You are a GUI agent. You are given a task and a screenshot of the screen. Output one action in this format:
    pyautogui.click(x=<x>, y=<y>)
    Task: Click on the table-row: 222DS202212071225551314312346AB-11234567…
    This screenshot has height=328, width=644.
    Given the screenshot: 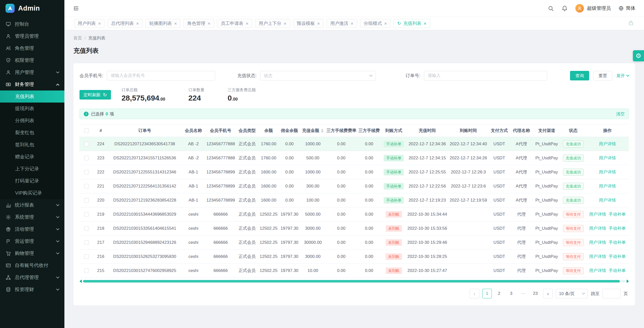 What is the action you would take?
    pyautogui.click(x=354, y=172)
    